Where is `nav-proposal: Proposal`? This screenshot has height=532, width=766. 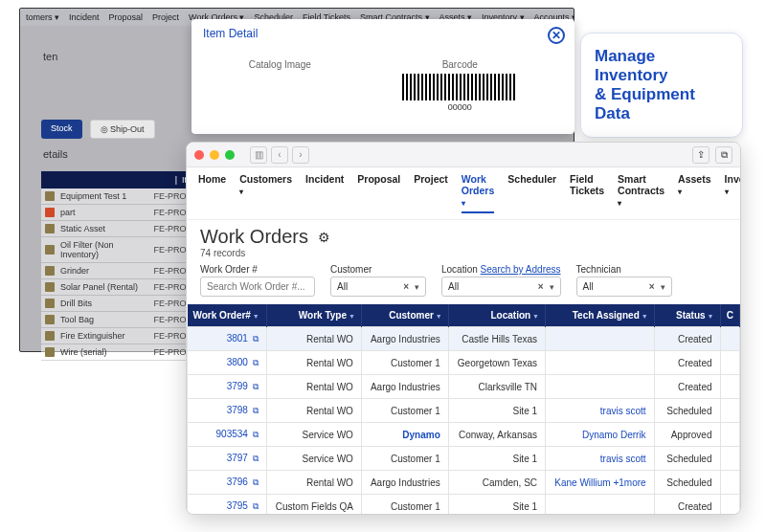 nav-proposal: Proposal is located at coordinates (379, 193).